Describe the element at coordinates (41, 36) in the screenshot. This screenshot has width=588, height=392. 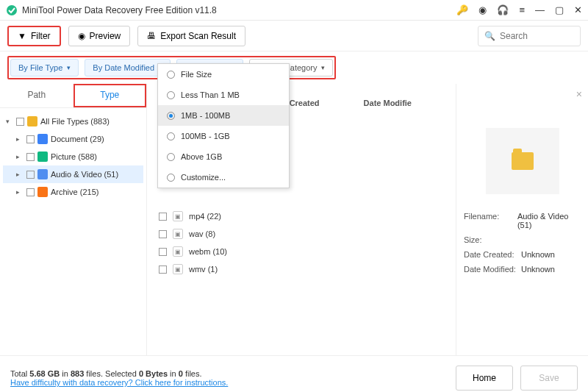
I see `filter-label: Filter` at that location.